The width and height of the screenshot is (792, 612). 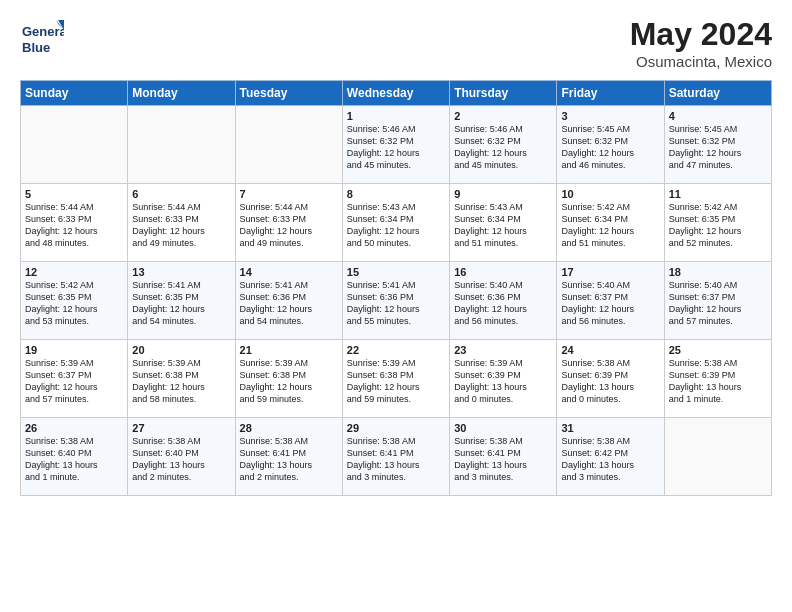 I want to click on logo: General Blue, so click(x=42, y=38).